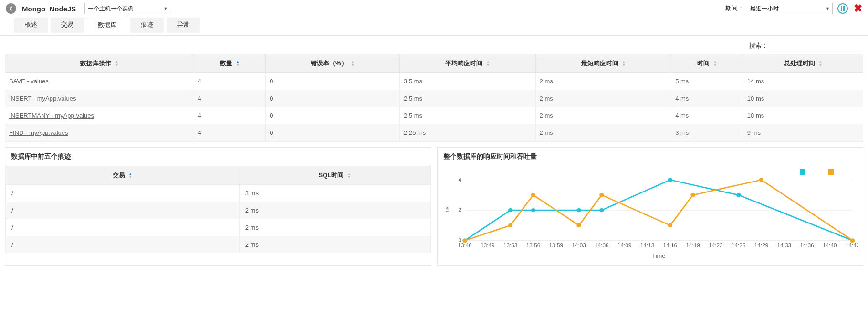  I want to click on chart-panel-title: 整个数据库的响应时间和吞吐量, so click(650, 157).